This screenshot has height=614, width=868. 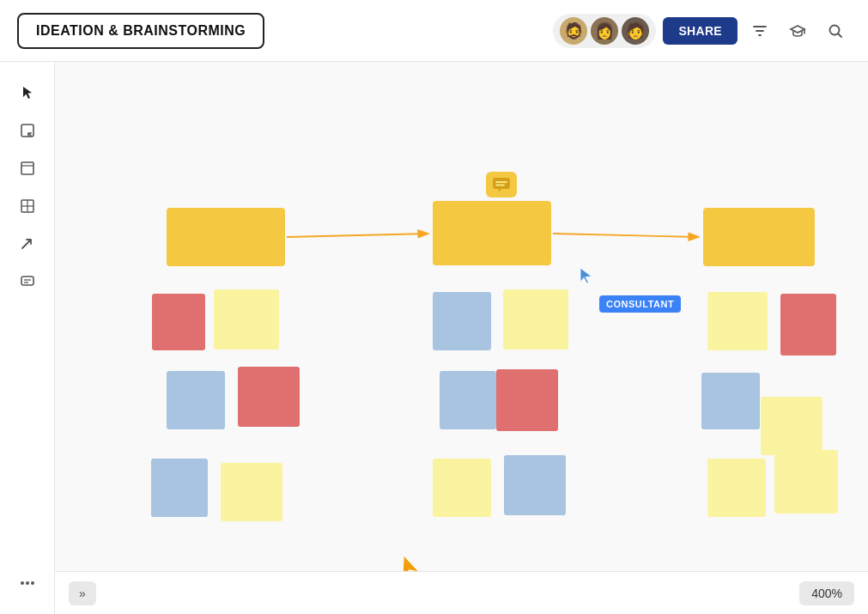 What do you see at coordinates (798, 31) in the screenshot?
I see `cap-icon` at bounding box center [798, 31].